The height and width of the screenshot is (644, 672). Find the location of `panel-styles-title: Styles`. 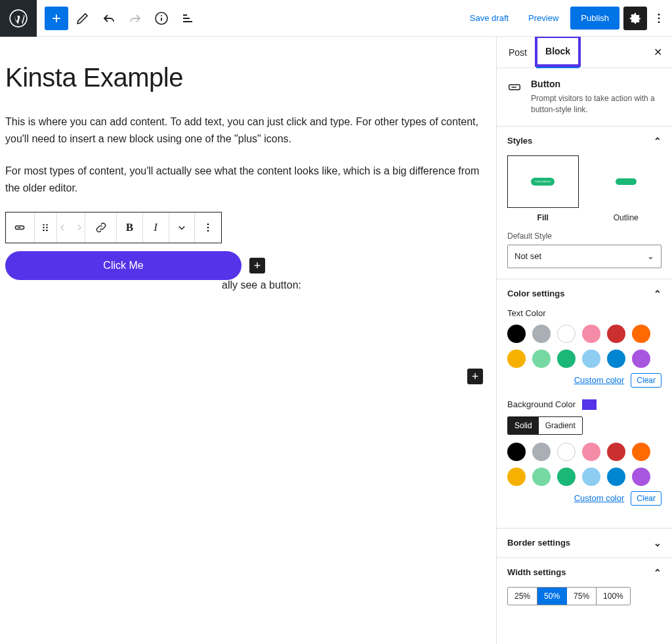

panel-styles-title: Styles is located at coordinates (520, 140).